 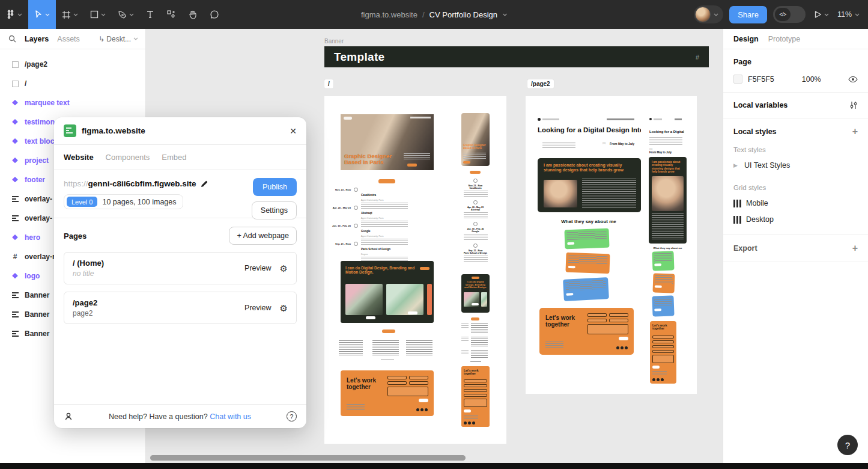 What do you see at coordinates (586, 239) in the screenshot?
I see `thumb-testimonial-green` at bounding box center [586, 239].